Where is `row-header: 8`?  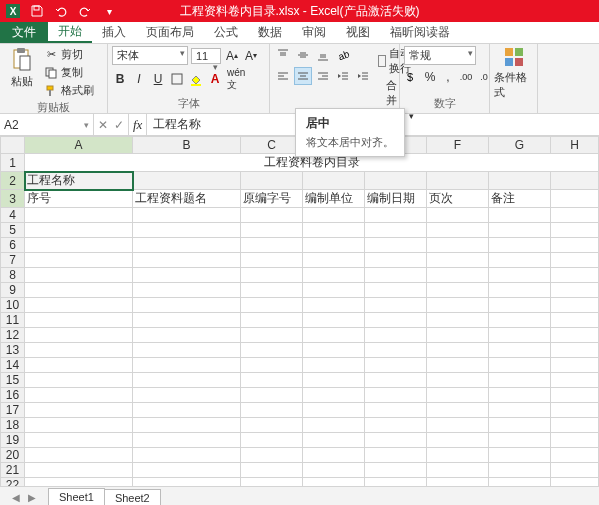 row-header: 8 is located at coordinates (13, 276).